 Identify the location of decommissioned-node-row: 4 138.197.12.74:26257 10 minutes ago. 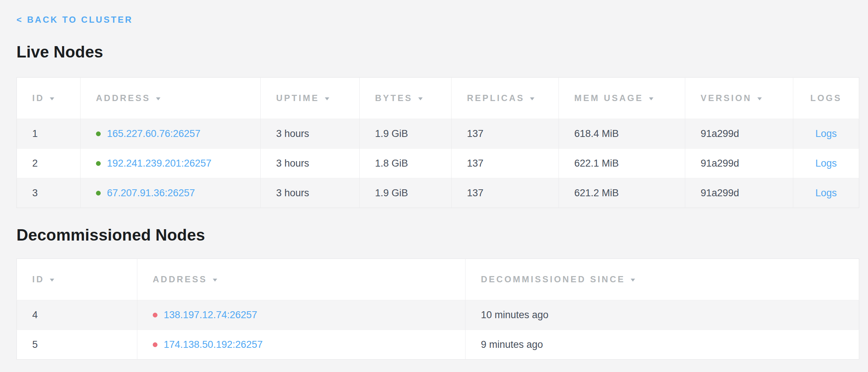
(438, 315).